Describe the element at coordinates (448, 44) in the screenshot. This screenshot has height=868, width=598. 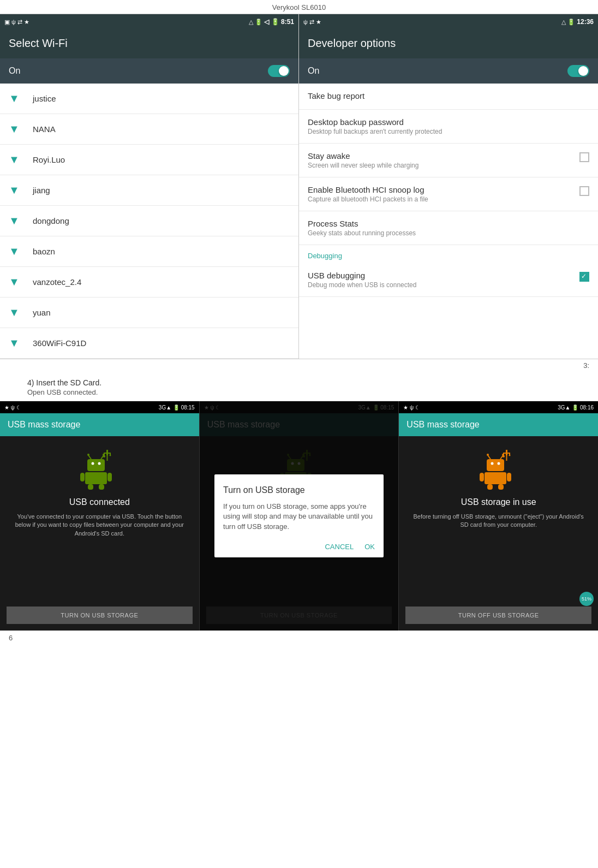
I see `dev-header: Developer options` at that location.